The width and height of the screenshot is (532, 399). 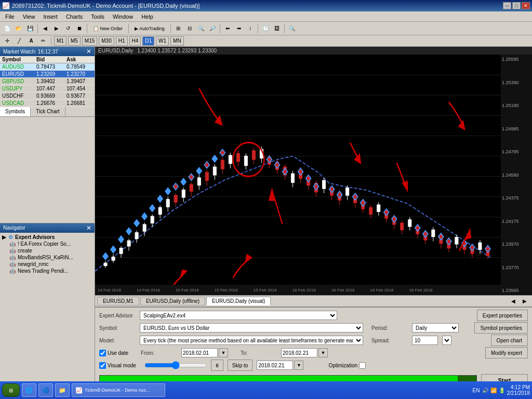 What do you see at coordinates (16, 112) in the screenshot?
I see `tab-symbols: Symbols` at bounding box center [16, 112].